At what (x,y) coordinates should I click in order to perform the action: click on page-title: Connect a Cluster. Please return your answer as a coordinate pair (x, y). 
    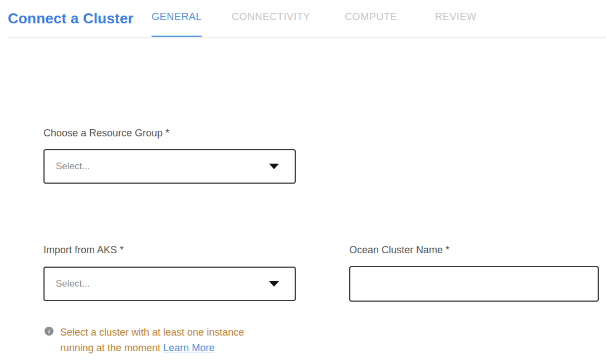
    Looking at the image, I should click on (71, 19).